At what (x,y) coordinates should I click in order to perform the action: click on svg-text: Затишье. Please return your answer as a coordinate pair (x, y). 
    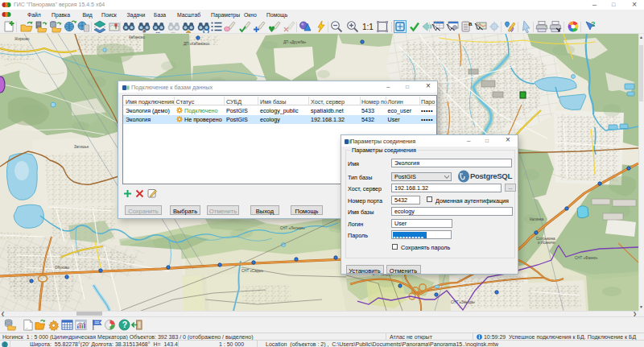
    Looking at the image, I should click on (82, 147).